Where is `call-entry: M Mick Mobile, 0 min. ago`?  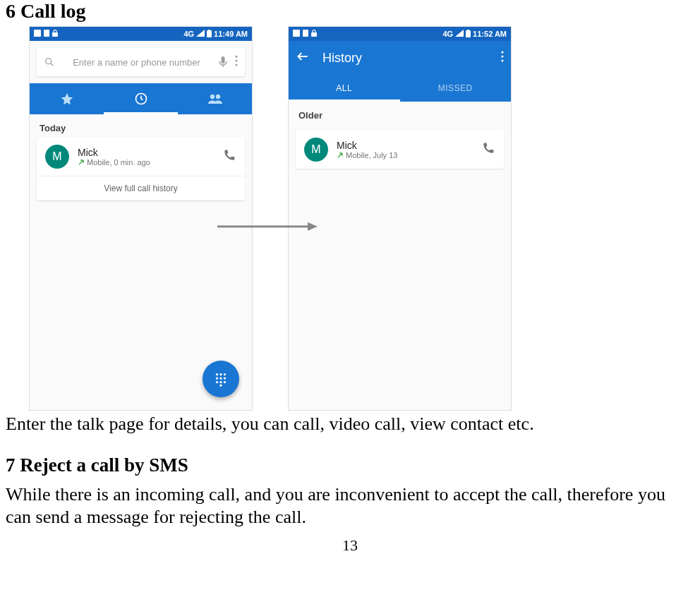 call-entry: M Mick Mobile, 0 min. ago is located at coordinates (141, 157).